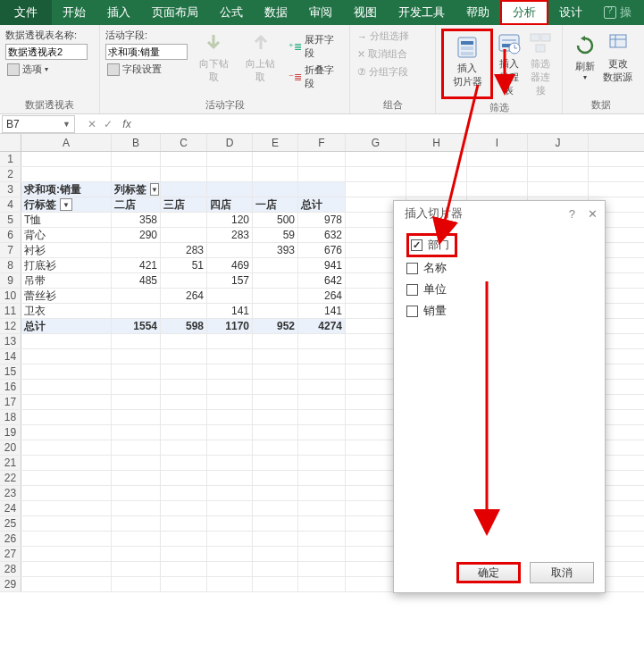 The height and width of the screenshot is (645, 644). Describe the element at coordinates (322, 281) in the screenshot. I see `cell: 642` at that location.